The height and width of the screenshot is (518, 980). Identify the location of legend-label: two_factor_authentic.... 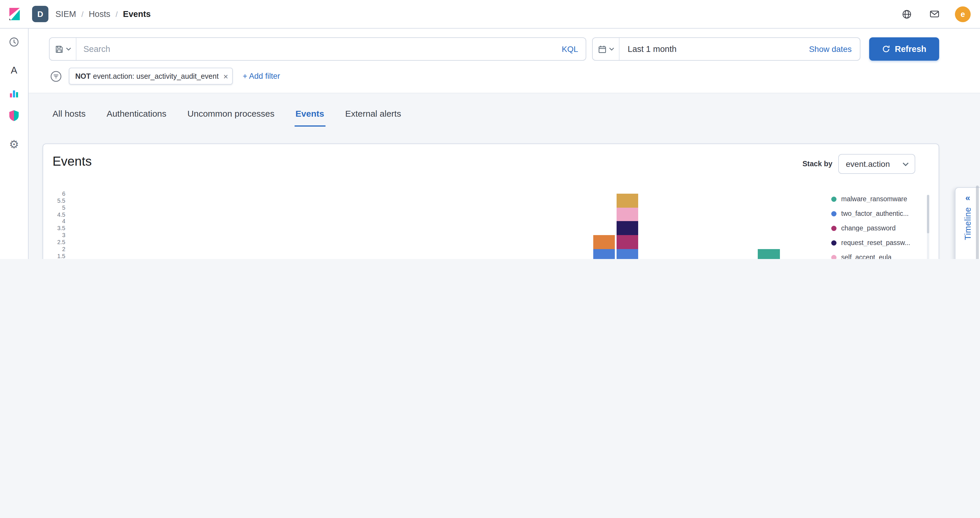
(875, 214).